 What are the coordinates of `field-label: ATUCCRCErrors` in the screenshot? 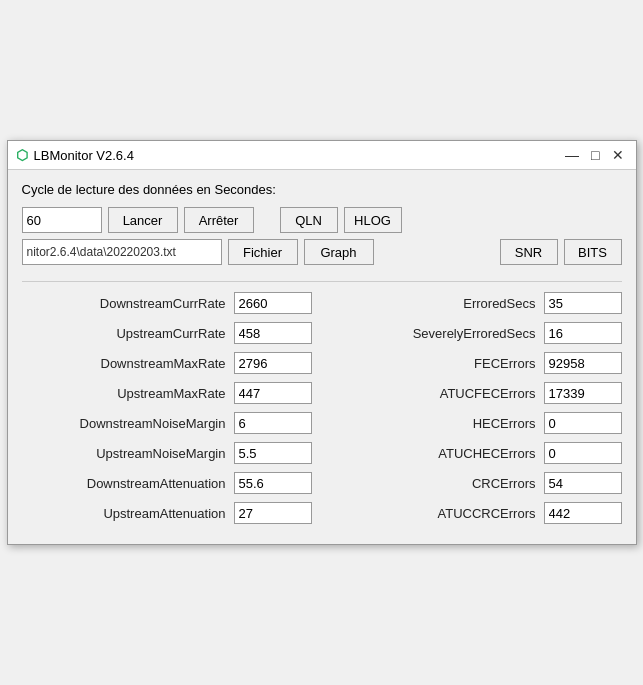 It's located at (487, 514).